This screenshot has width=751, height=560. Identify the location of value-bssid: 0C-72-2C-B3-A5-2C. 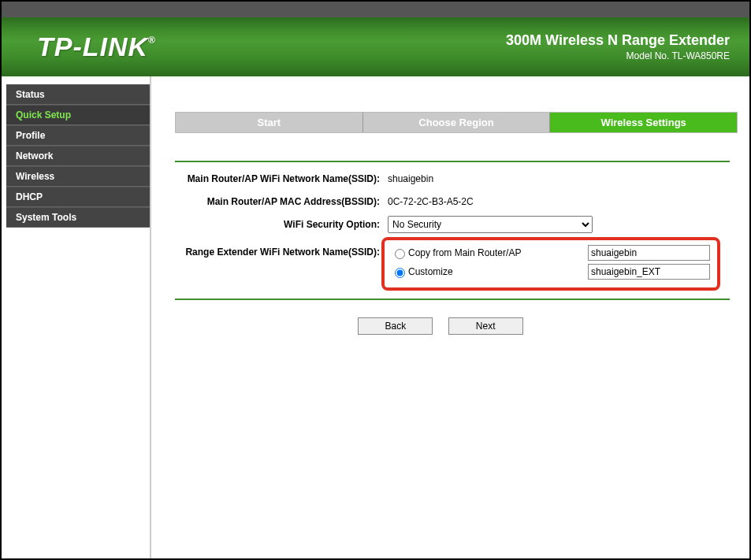
(430, 202).